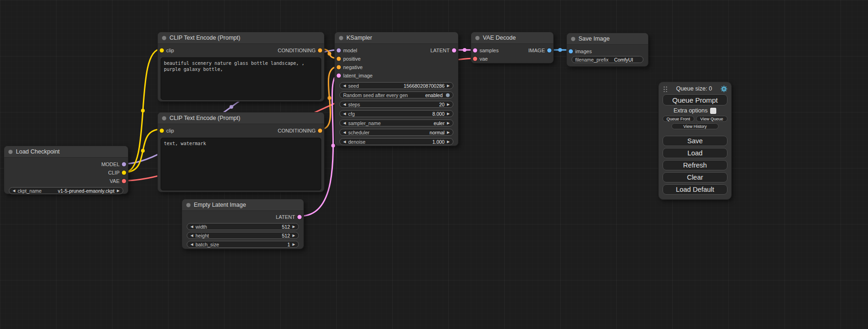 The width and height of the screenshot is (868, 329). Describe the element at coordinates (549, 50) in the screenshot. I see `output-port-image` at that location.